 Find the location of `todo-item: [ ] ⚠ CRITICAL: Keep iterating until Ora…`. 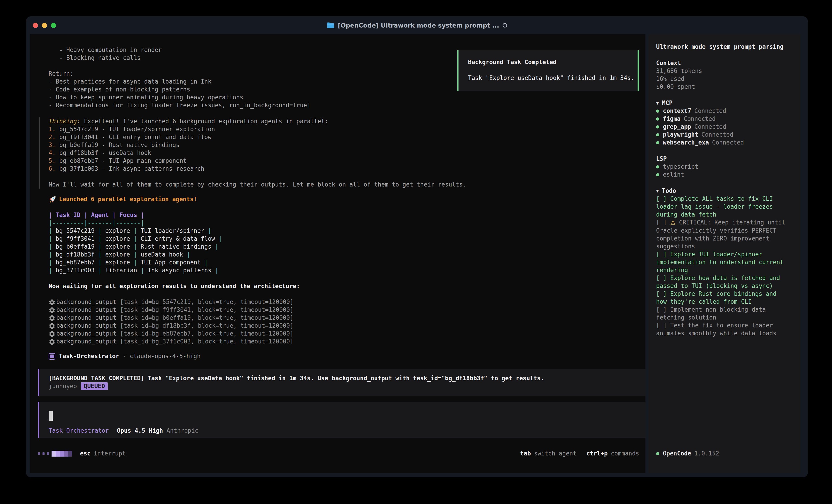

todo-item: [ ] ⚠ CRITICAL: Keep iterating until Ora… is located at coordinates (722, 234).